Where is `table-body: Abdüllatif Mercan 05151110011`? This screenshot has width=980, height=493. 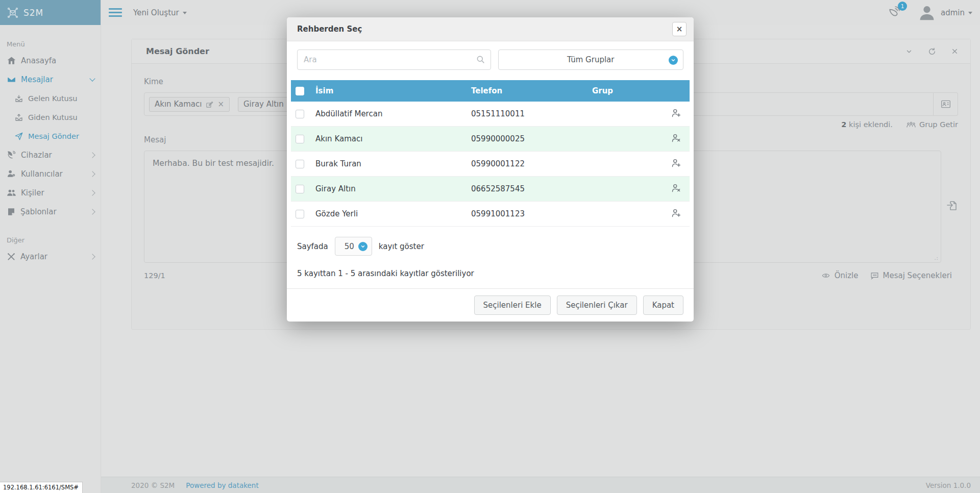 table-body: Abdüllatif Mercan 05151110011 is located at coordinates (490, 164).